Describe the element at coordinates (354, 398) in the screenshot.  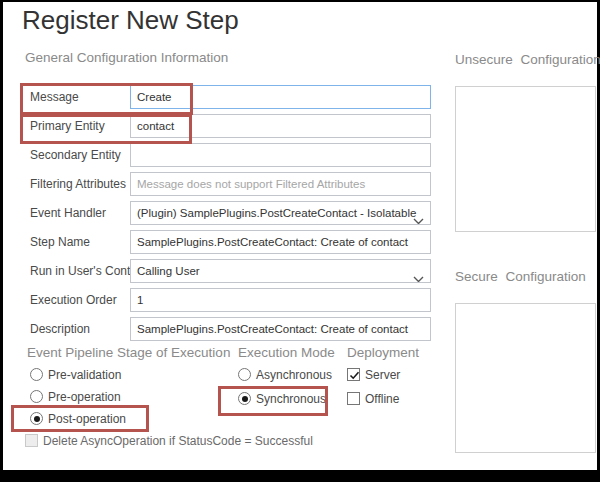
I see `offline-checkbox` at that location.